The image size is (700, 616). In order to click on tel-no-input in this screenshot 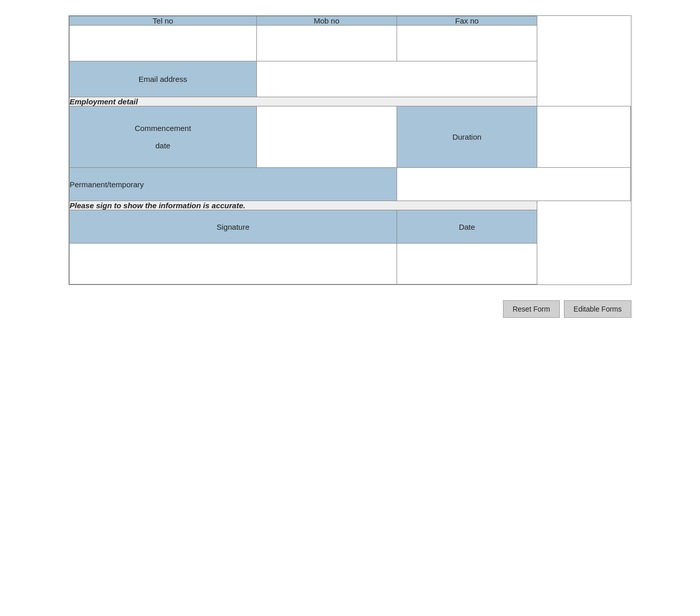, I will do `click(163, 43)`.